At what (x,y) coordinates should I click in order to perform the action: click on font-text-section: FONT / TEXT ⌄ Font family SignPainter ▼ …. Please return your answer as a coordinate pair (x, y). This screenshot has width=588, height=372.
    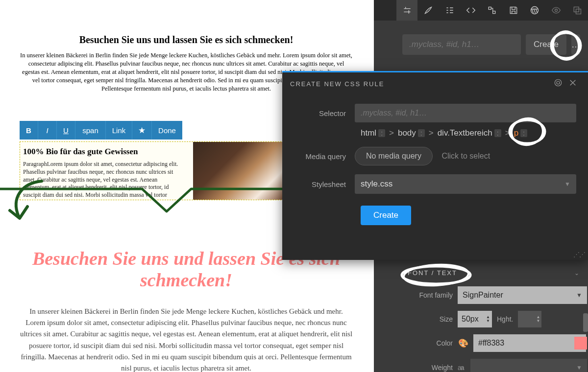
    Looking at the image, I should click on (494, 319).